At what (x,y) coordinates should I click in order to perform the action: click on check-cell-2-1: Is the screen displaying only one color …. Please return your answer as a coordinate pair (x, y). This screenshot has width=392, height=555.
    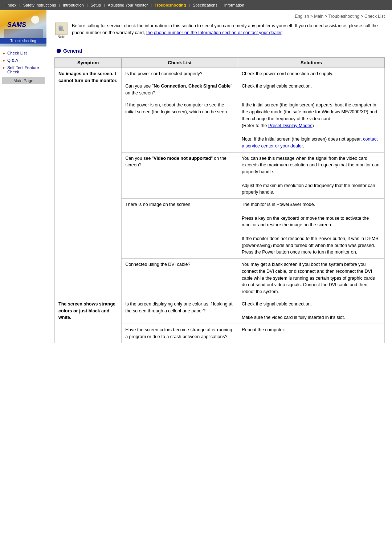
    Looking at the image, I should click on (180, 311).